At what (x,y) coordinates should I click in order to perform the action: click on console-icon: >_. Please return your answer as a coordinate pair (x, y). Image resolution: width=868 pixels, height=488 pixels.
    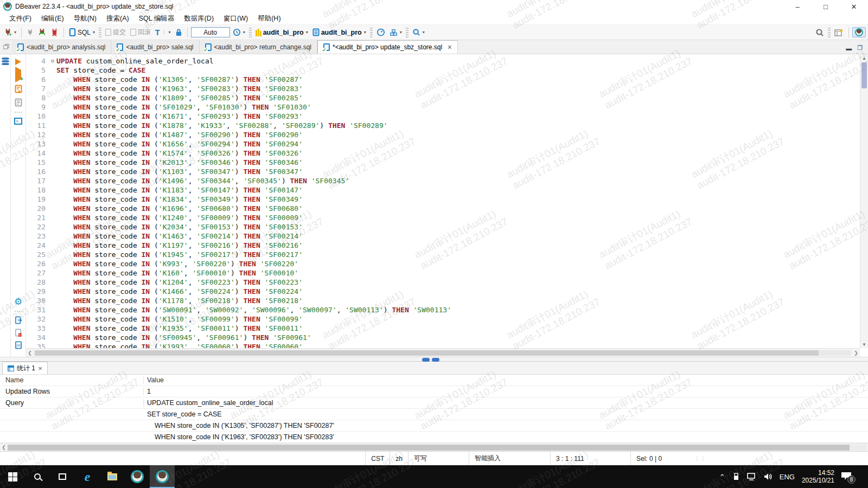
    Looking at the image, I should click on (18, 121).